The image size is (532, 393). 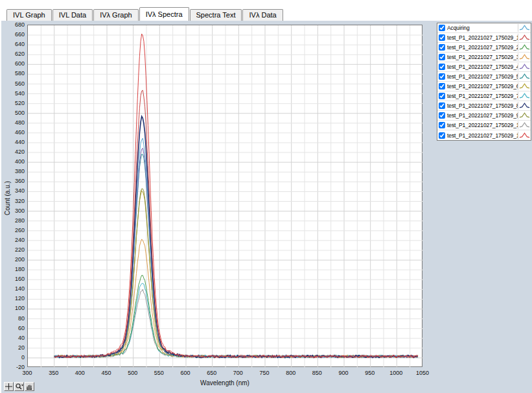 I want to click on y-tick-label: 480, so click(x=14, y=123).